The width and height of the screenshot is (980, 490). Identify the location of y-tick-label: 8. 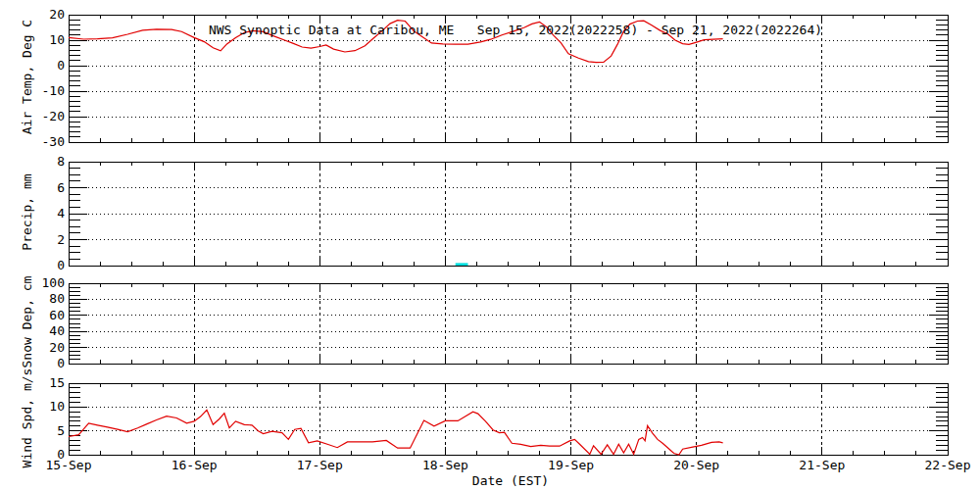
(41, 161).